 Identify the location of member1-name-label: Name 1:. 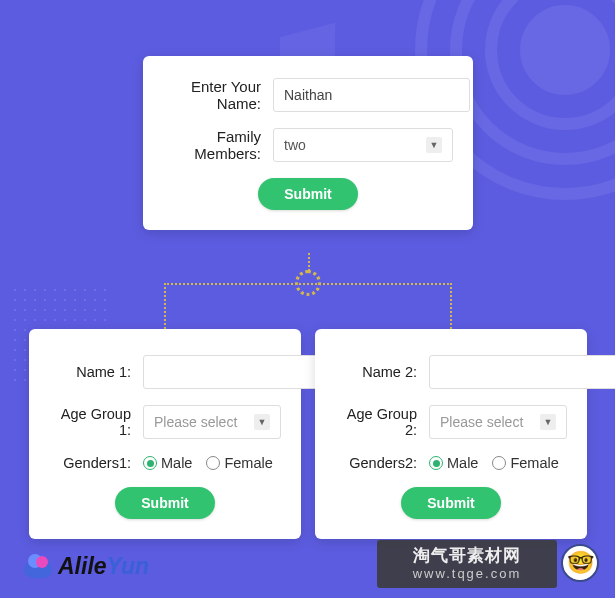
(96, 372).